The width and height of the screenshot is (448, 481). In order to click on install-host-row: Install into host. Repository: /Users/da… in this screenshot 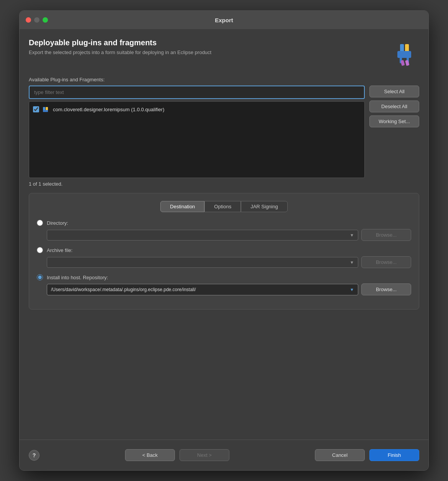, I will do `click(224, 285)`.